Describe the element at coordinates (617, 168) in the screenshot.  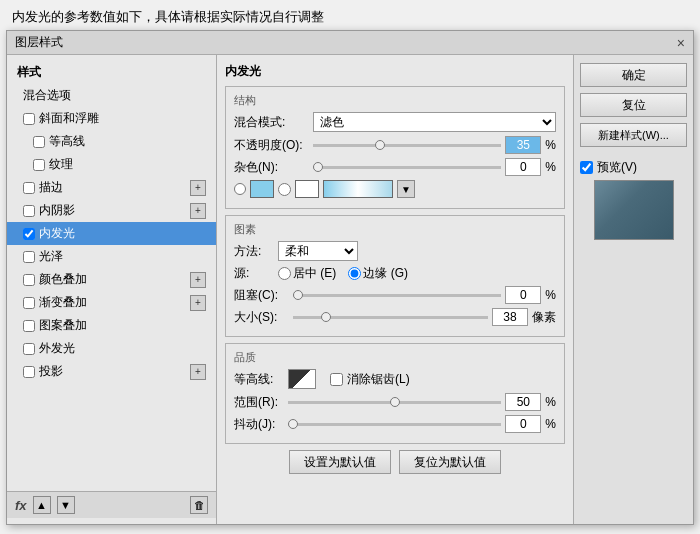
I see `preview-label: 预览(V)` at that location.